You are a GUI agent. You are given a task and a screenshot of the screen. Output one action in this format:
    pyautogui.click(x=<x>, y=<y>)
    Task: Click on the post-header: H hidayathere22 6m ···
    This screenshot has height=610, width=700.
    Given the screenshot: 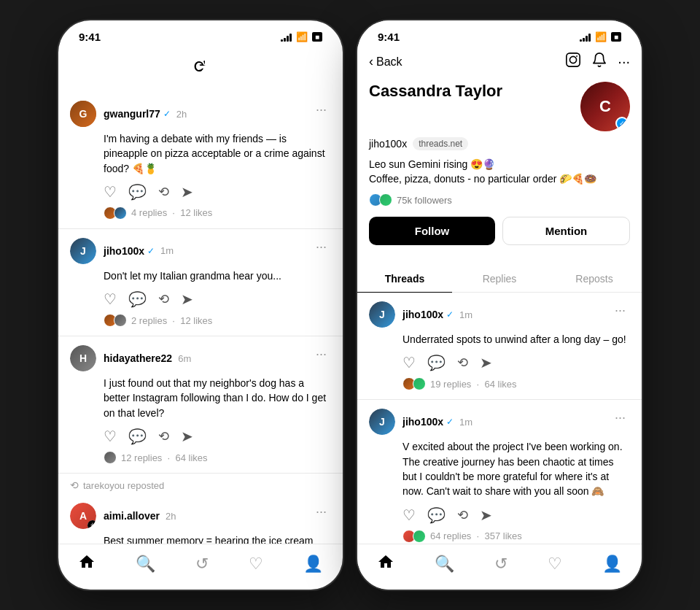 What is the action you would take?
    pyautogui.click(x=201, y=358)
    